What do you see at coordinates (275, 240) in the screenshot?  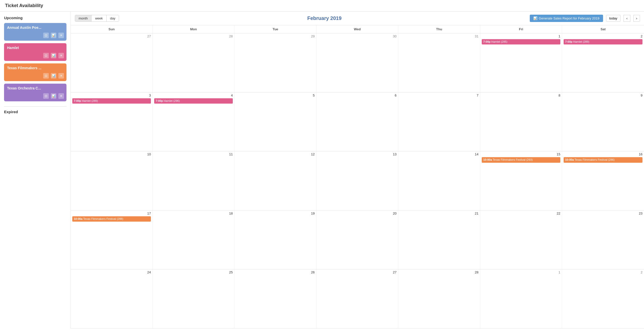 I see `day-cell-3-2: 19` at bounding box center [275, 240].